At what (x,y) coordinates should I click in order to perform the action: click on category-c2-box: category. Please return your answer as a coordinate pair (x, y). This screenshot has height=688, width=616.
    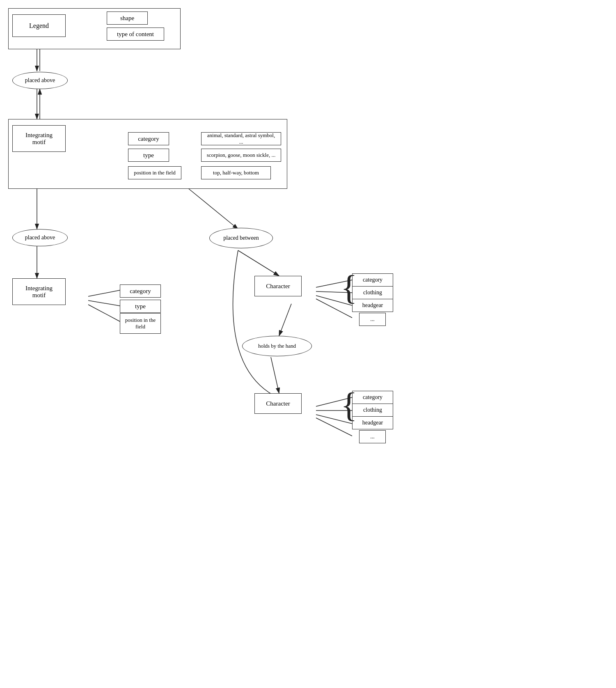
    Looking at the image, I should click on (373, 397).